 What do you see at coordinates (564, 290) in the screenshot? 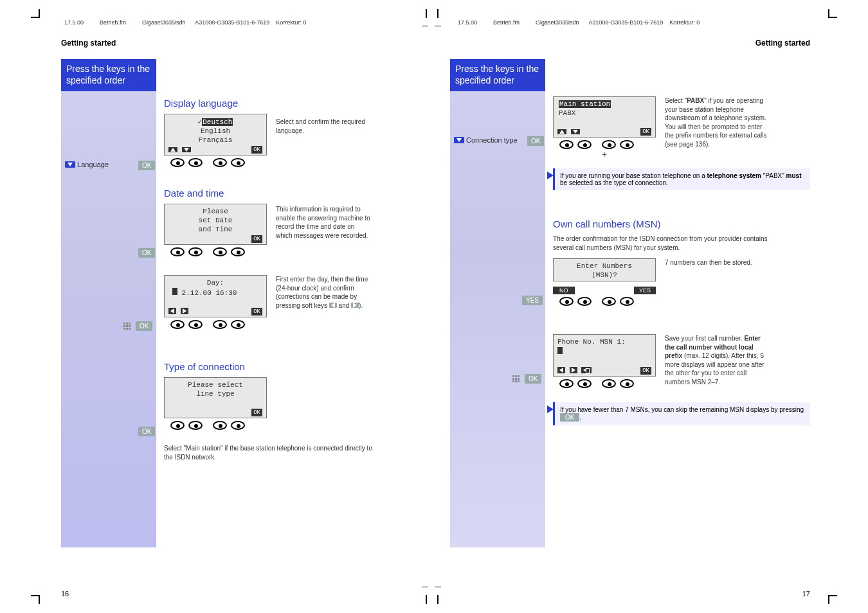
I see `soft-no: NO` at bounding box center [564, 290].